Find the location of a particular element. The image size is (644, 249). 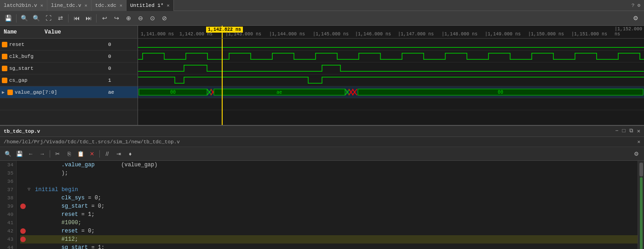

signal-row-clkbufg: clk_bufg 0 is located at coordinates (69, 57).